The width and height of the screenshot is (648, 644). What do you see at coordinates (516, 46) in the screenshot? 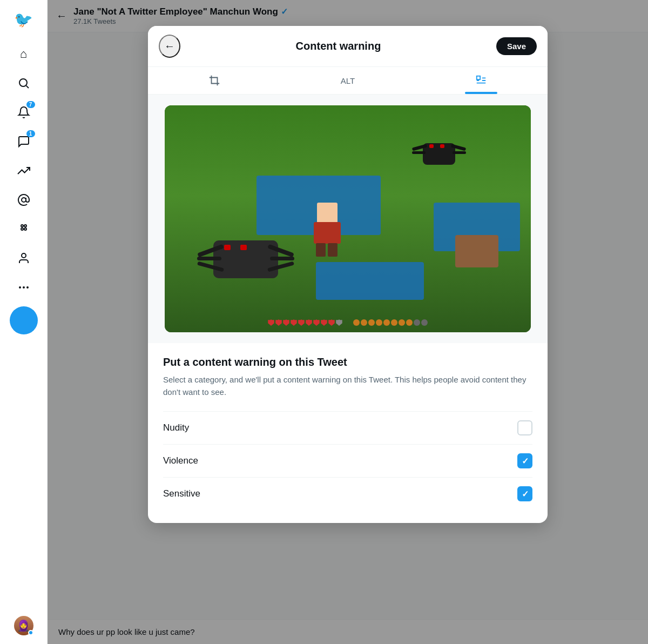
I see `save-button: Save` at bounding box center [516, 46].